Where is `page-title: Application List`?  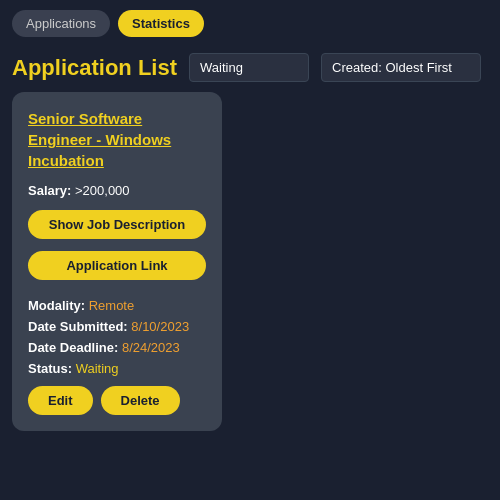 page-title: Application List is located at coordinates (94, 68).